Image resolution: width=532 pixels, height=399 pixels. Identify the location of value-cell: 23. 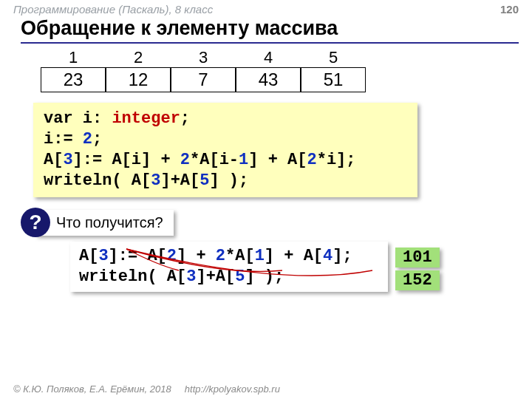
(73, 80).